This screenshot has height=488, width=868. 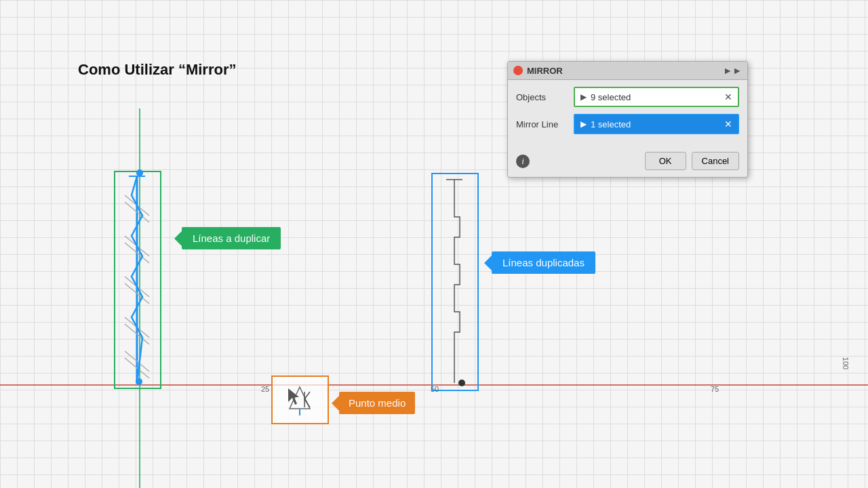 I want to click on dialog-title: MIRROR, so click(x=538, y=70).